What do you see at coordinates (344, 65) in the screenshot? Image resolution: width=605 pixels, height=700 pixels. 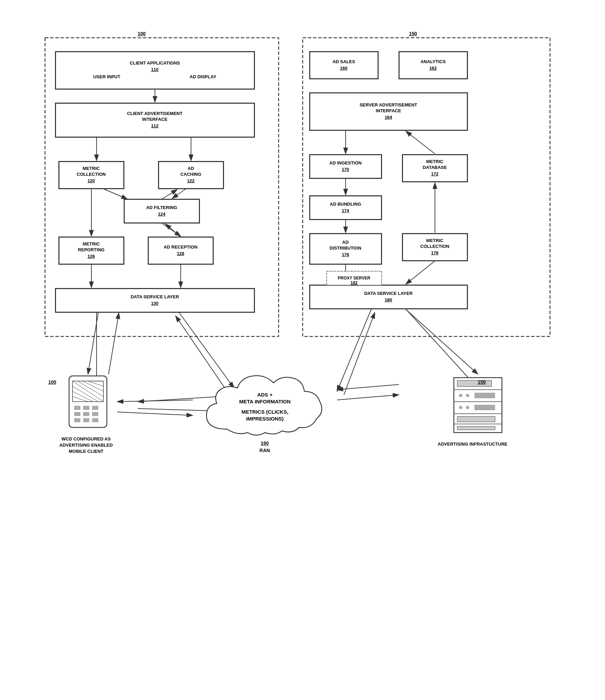 I see `ad-sales-box: AD SALES 160` at bounding box center [344, 65].